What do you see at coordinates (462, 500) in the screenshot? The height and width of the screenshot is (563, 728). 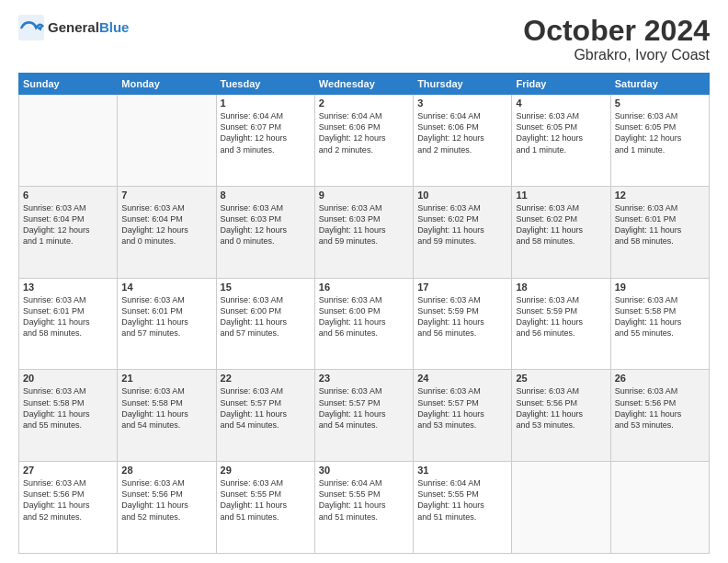 I see `day-info: Sunrise: 6:04 AM Sunset: 5:55 PM Dayligh…` at bounding box center [462, 500].